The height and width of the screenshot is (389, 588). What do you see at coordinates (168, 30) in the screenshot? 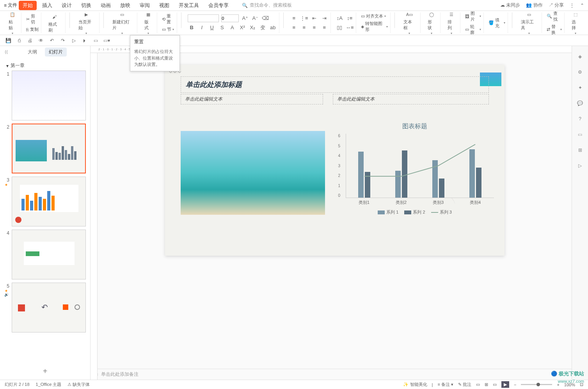
I see `section-button: ▭节▾` at bounding box center [168, 30].